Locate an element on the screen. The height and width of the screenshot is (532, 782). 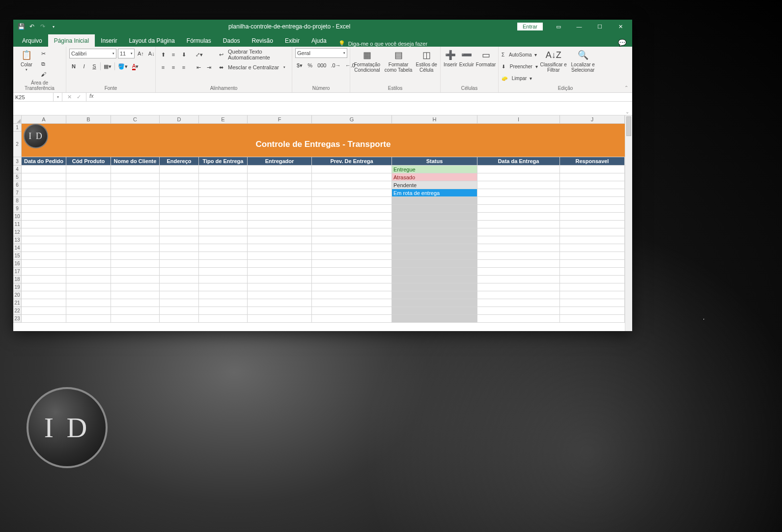
format-cells-button: ▭Formatar is located at coordinates (486, 58).